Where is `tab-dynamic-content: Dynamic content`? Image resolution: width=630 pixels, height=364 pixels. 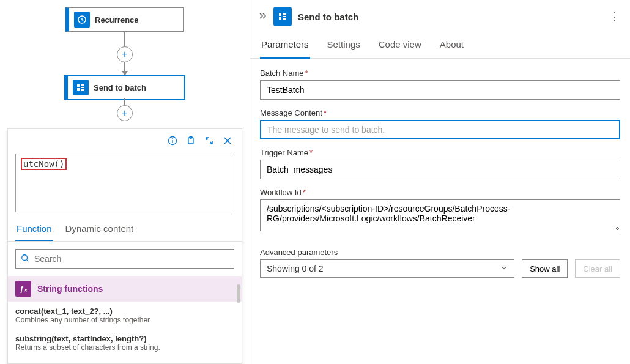
tab-dynamic-content: Dynamic content is located at coordinates (100, 230).